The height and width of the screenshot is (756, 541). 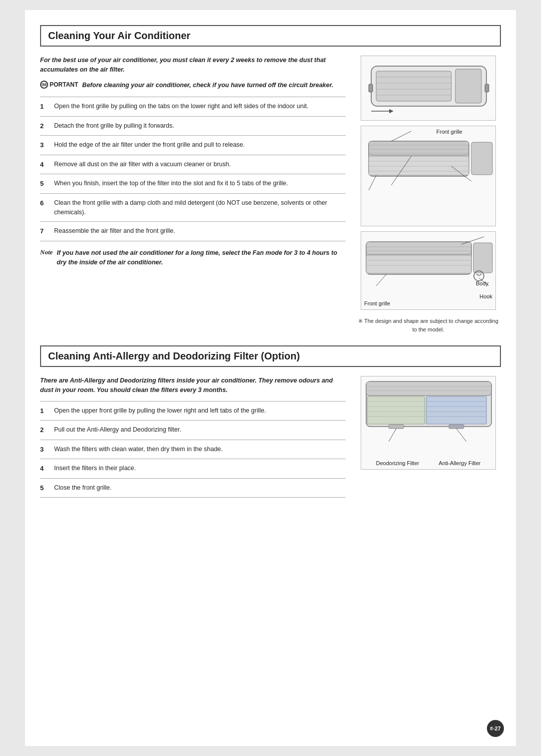 What do you see at coordinates (193, 412) in the screenshot?
I see `s2-step-1: 1 Open the upper front grille by pulling…` at bounding box center [193, 412].